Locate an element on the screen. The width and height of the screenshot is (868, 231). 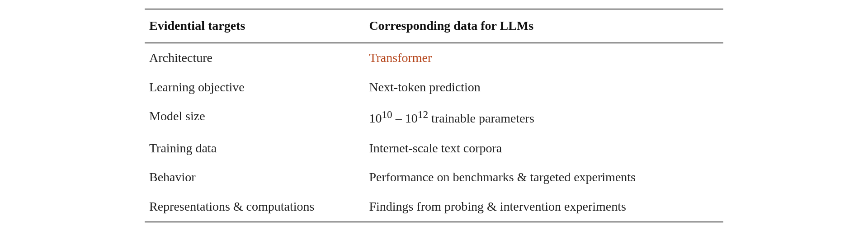
table-row: Behavior Performance on benchmarks & tar… is located at coordinates (434, 177).